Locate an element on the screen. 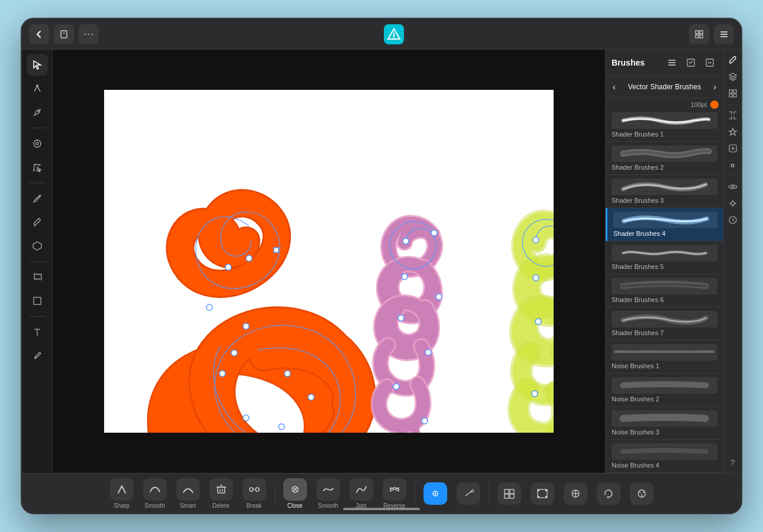 Image resolution: width=763 pixels, height=532 pixels. right-icon-eye is located at coordinates (733, 187).